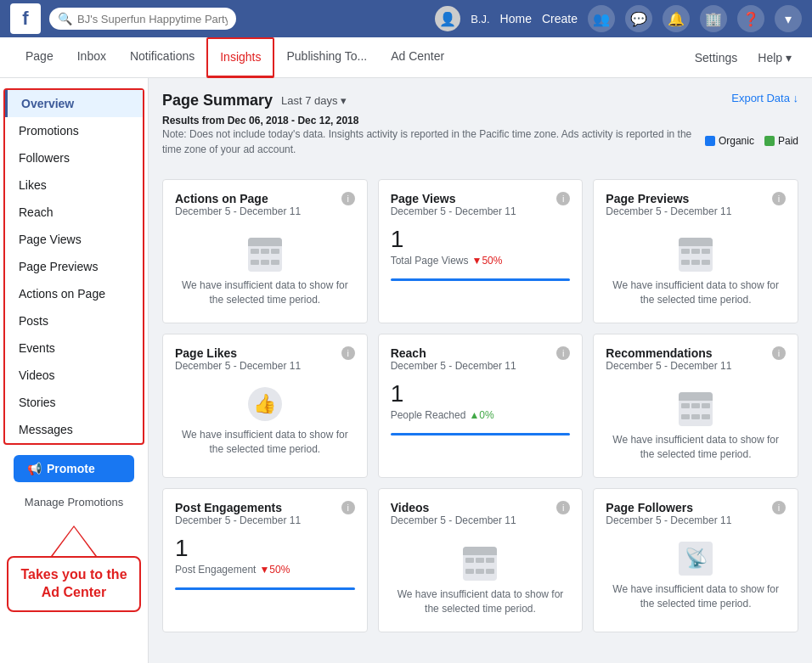  Describe the element at coordinates (668, 508) in the screenshot. I see `card-title: Page Followers` at that location.